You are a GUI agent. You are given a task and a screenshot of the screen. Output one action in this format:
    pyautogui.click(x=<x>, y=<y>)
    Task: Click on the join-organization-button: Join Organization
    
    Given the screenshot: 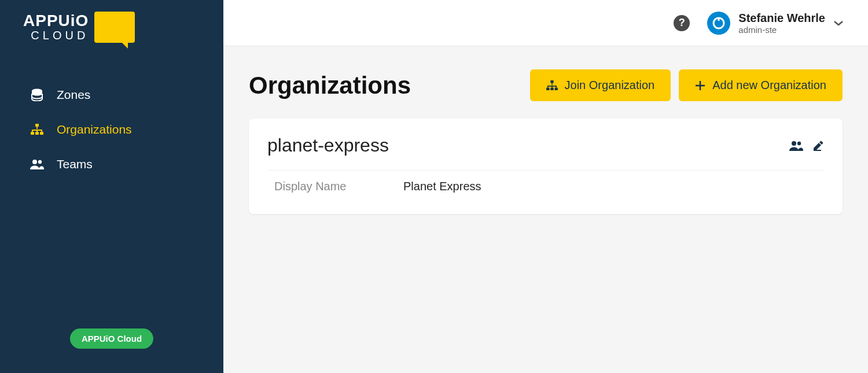 What is the action you would take?
    pyautogui.click(x=601, y=86)
    